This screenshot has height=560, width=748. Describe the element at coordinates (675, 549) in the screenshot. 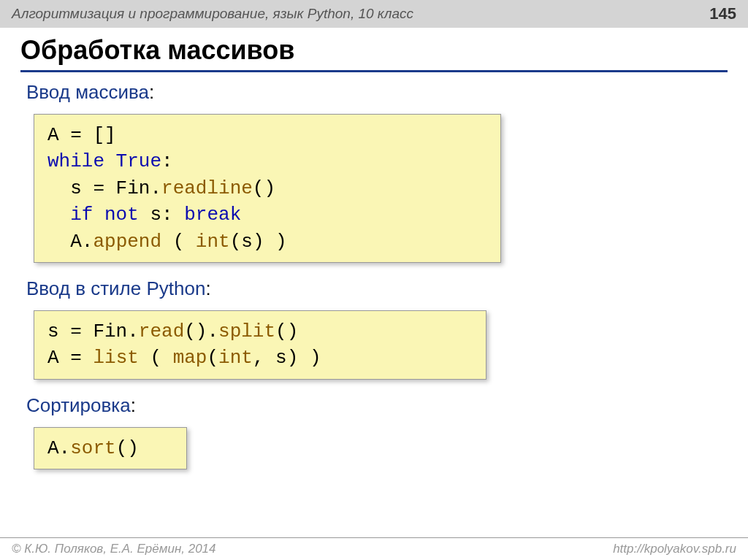

I see `footer-url: http://kpolyakov.spb.ru` at that location.